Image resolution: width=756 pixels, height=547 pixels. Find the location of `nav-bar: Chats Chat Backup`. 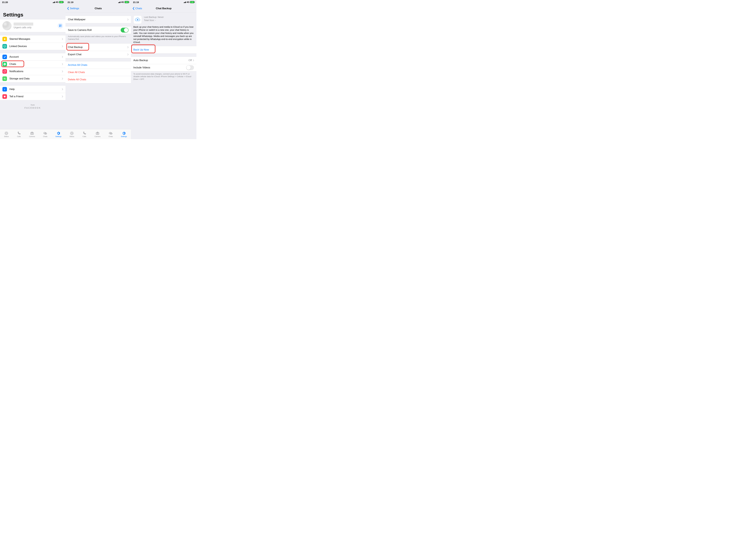

nav-bar: Chats Chat Backup is located at coordinates (164, 9).